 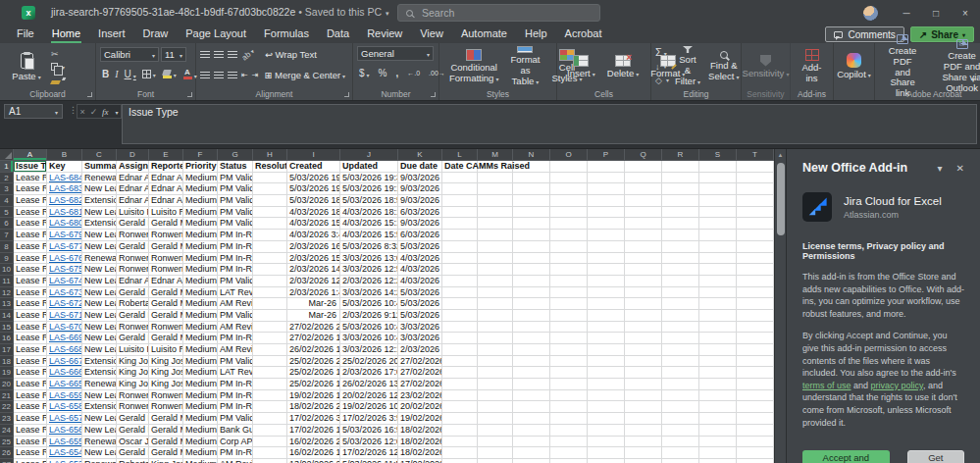 What do you see at coordinates (420, 247) in the screenshot?
I see `cell-K8: 5/03/2026` at bounding box center [420, 247].